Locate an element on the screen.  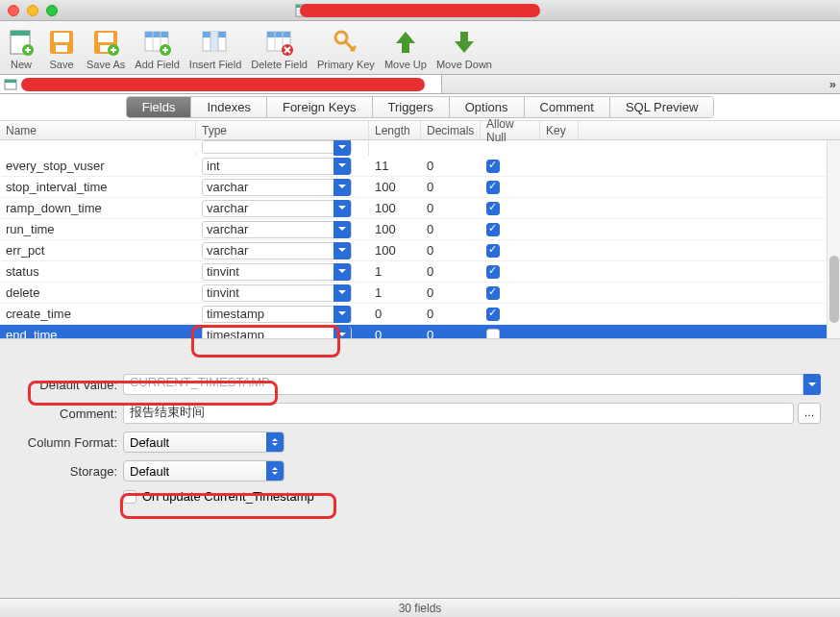
col-length: Length is located at coordinates (395, 131).